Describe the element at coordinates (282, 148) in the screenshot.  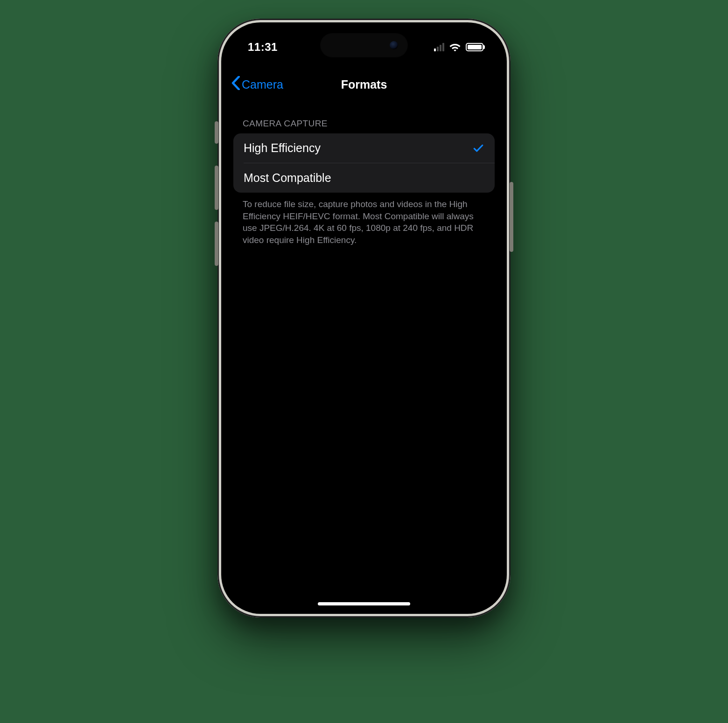
I see `option-label: High Efficiency` at that location.